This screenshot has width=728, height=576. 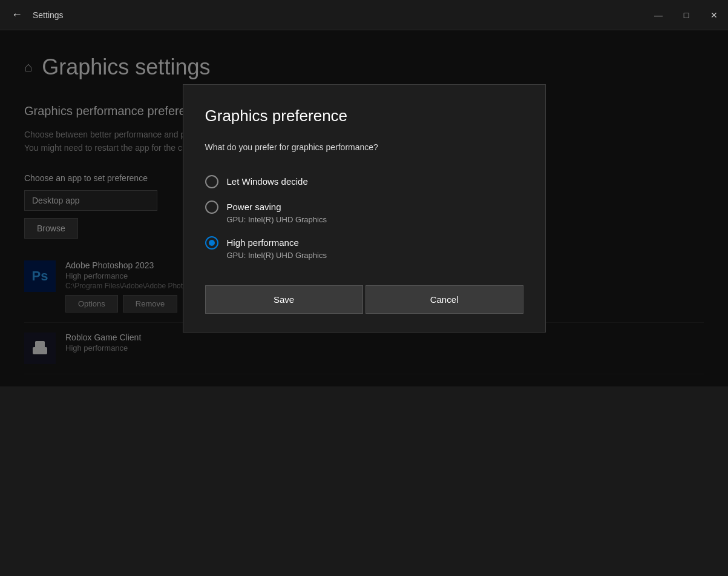 What do you see at coordinates (375, 256) in the screenshot?
I see `radio-high-sub: GPU: Intel(R) UHD Graphics` at bounding box center [375, 256].